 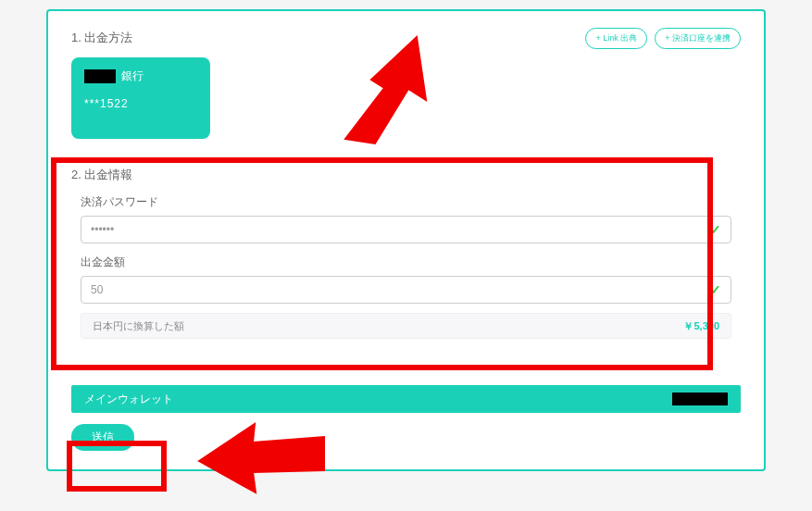 I want to click on main-wallet-bar: メインウォレット, so click(x=406, y=399).